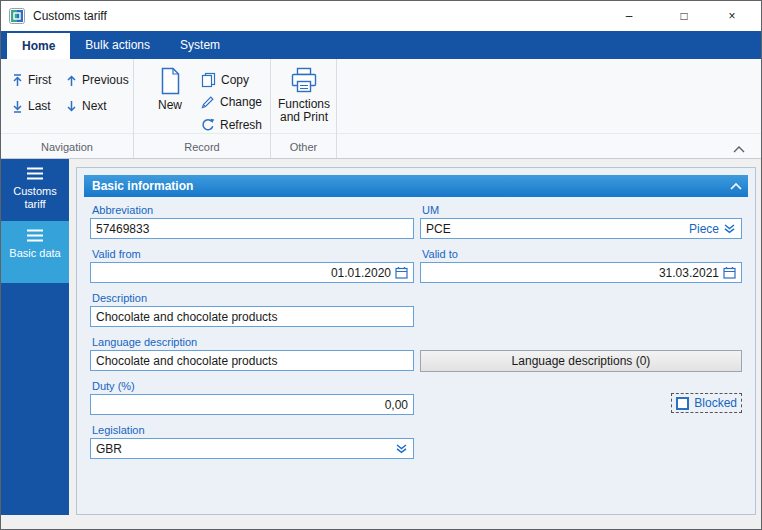 This screenshot has width=762, height=530. What do you see at coordinates (32, 106) in the screenshot?
I see `last-button: Last` at bounding box center [32, 106].